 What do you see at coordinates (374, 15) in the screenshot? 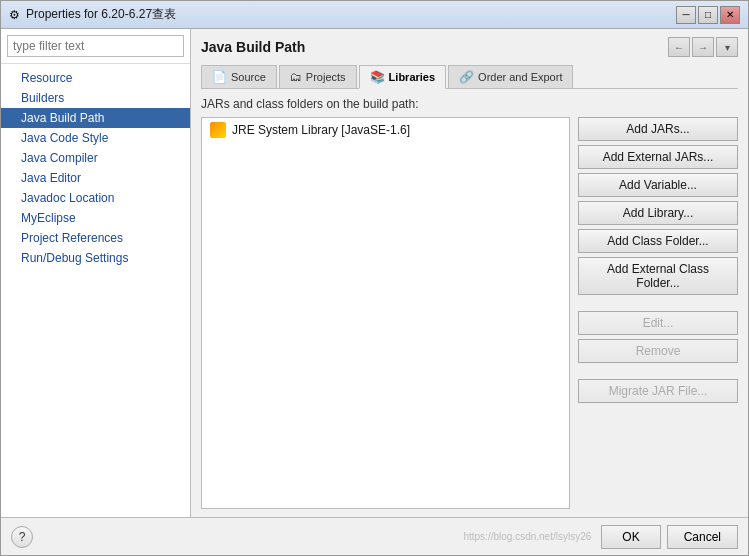
I see `title-bar: ⚙ Properties for 6.20-6.27查表 ─ □ ✕` at bounding box center [374, 15].